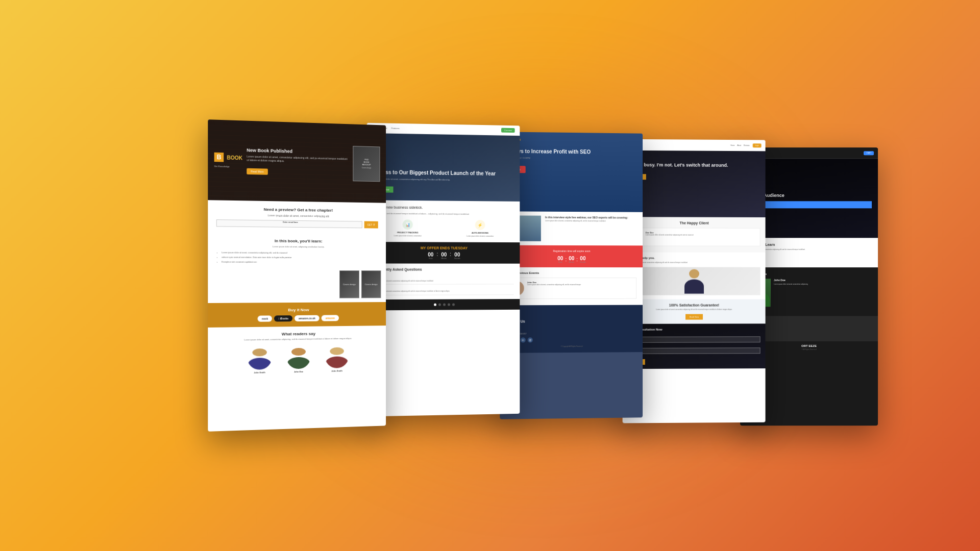 This screenshot has height=551, width=980. I want to click on book-learn-subtitle: Lorem ipsum dolor sit amet, adipiscing v…, so click(297, 247).